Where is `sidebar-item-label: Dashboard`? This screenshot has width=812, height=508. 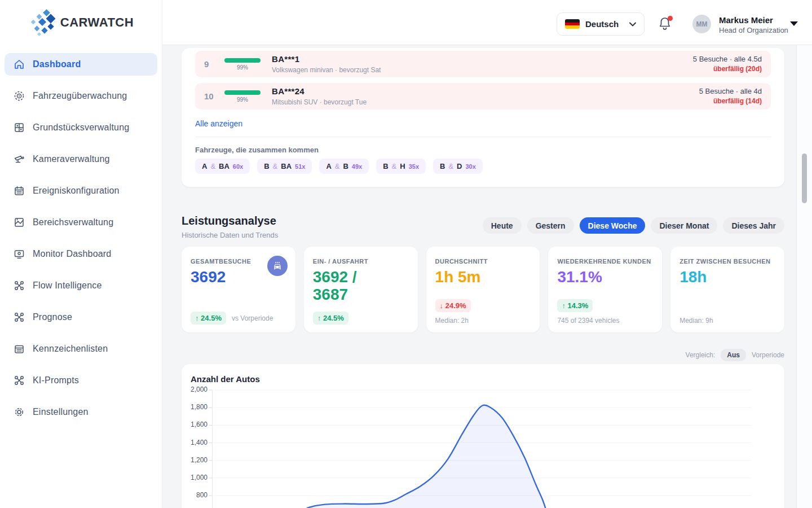
sidebar-item-label: Dashboard is located at coordinates (56, 64).